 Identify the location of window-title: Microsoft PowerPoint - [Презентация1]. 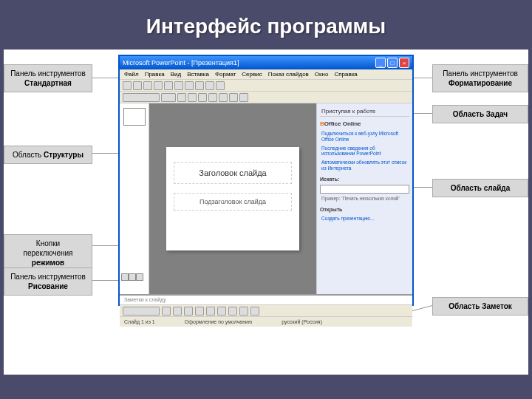
(180, 63).